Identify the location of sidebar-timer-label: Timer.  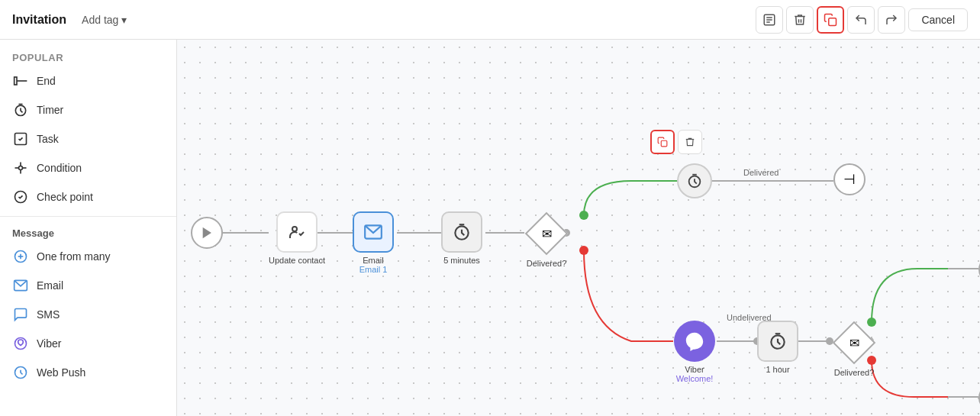
(50, 110).